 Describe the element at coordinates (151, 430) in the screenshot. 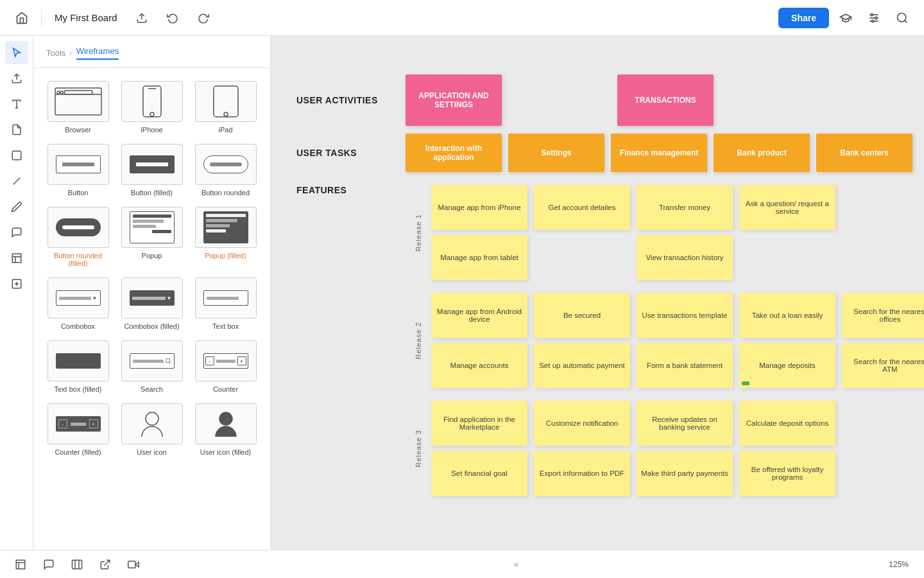

I see `panel-item-usericon: User icon` at that location.